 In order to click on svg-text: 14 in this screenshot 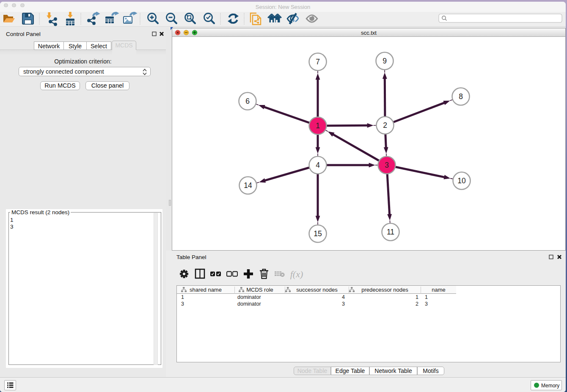, I will do `click(248, 185)`.